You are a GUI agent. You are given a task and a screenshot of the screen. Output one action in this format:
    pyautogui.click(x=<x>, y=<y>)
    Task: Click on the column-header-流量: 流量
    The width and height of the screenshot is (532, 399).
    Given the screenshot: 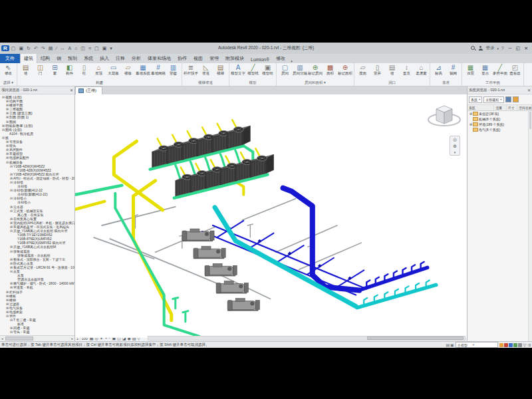 What is the action you would take?
    pyautogui.click(x=500, y=108)
    